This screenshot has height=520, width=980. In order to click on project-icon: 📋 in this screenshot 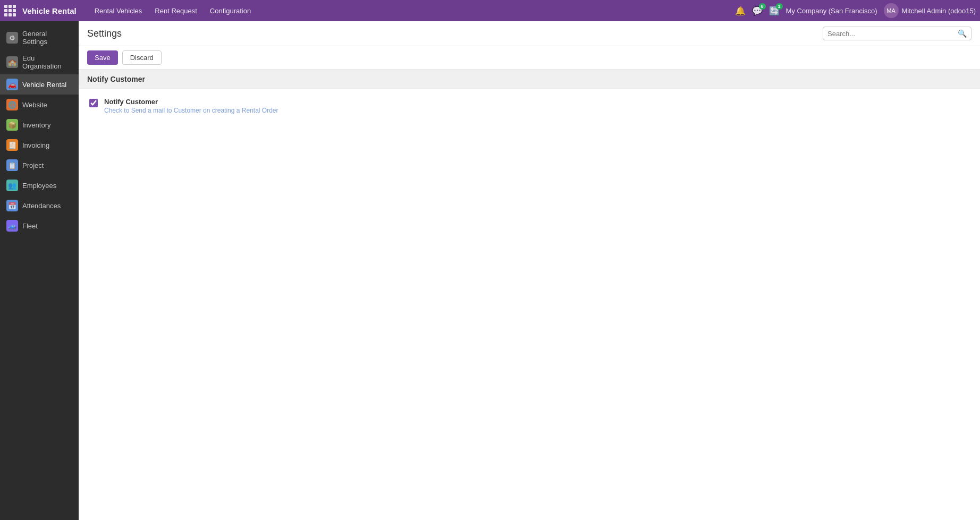, I will do `click(12, 165)`.